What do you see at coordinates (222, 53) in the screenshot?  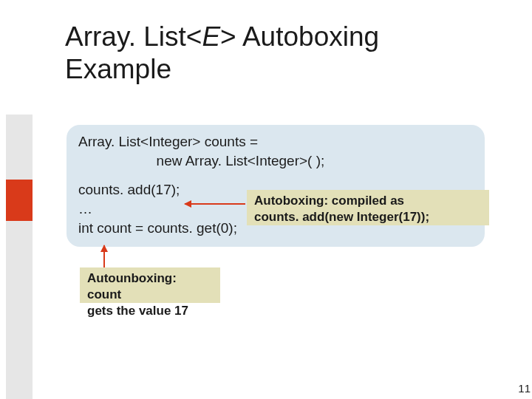 I see `slide-title: Array. List<E> Autoboxing Example` at bounding box center [222, 53].